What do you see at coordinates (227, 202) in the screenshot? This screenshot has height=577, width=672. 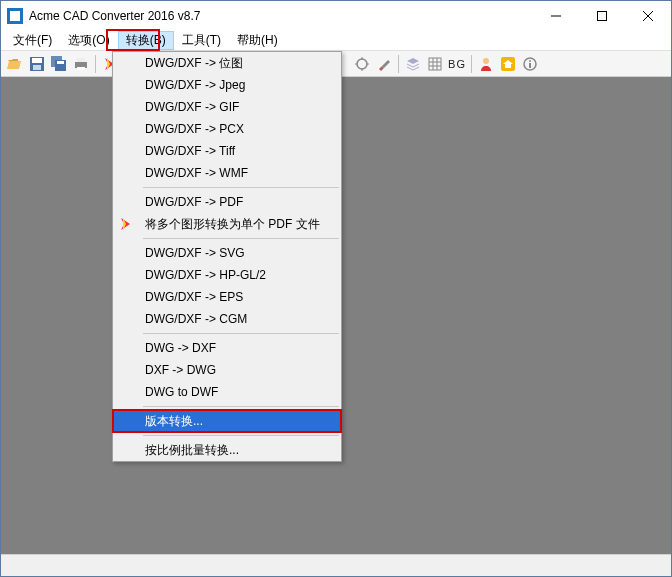 I see `dd-dwg-pdf: DWG/DXF -> PDF` at bounding box center [227, 202].